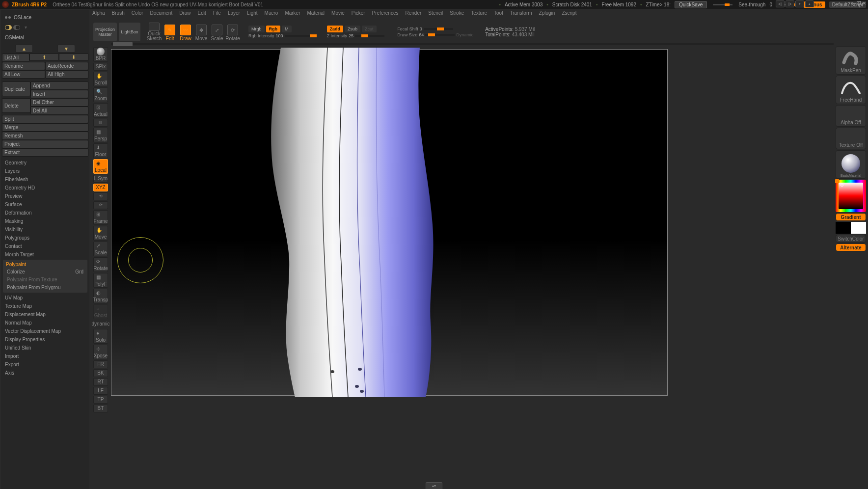 The width and height of the screenshot is (868, 489). What do you see at coordinates (59, 85) in the screenshot?
I see `append-button: Append` at bounding box center [59, 85].